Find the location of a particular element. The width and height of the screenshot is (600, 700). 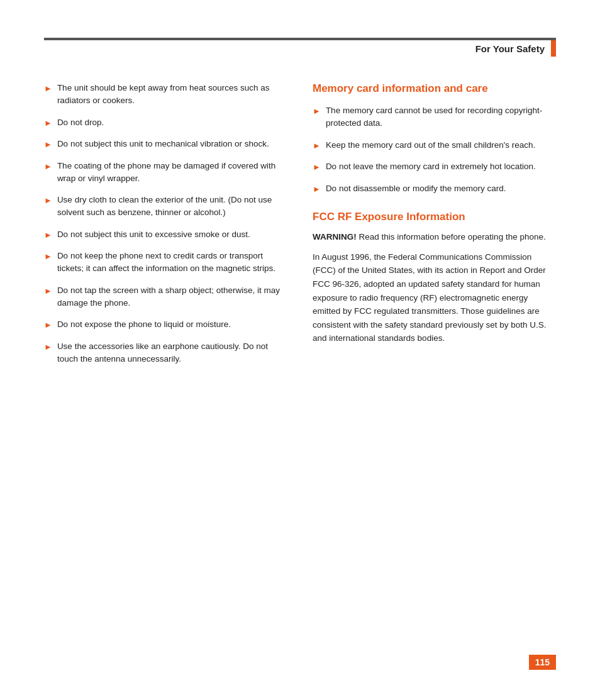

page-number-container: 115 is located at coordinates (542, 662).